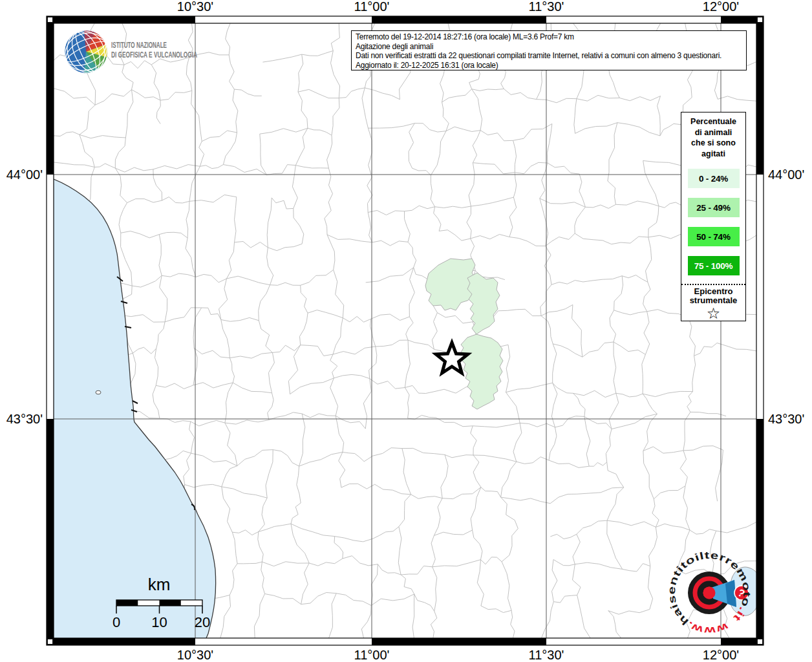  I want to click on coord-label-top-3: 11°30', so click(547, 6).